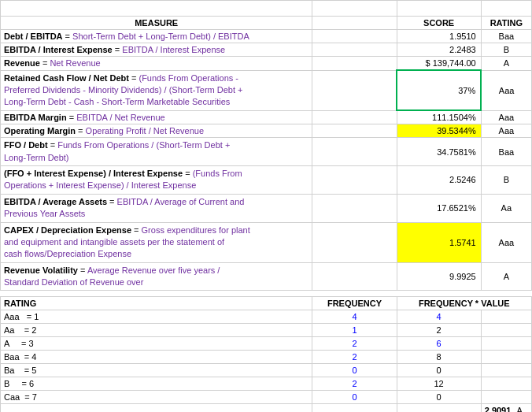  Describe the element at coordinates (439, 358) in the screenshot. I see `freq-val-baa: 8` at that location.